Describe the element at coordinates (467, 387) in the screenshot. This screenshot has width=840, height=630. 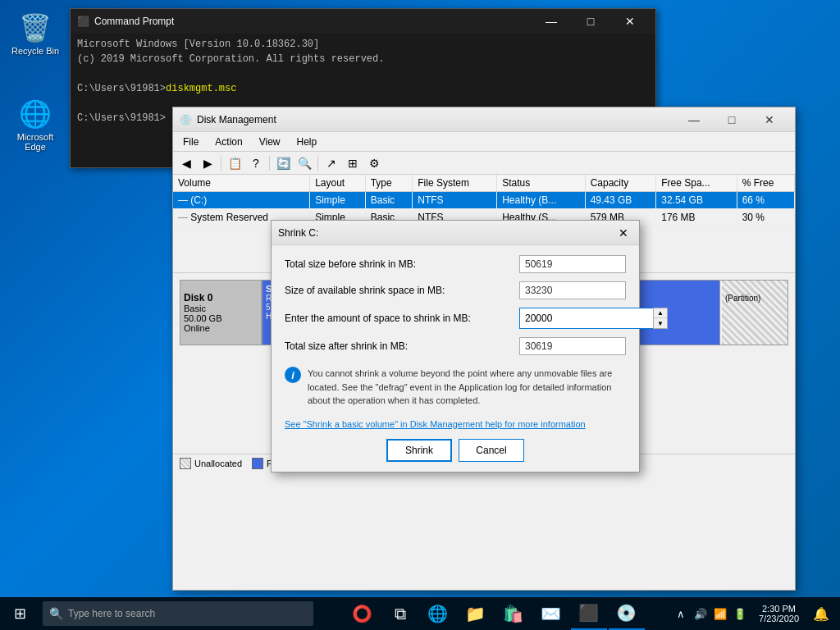
I see `shrink-info-text: You cannot shrink a volume beyond the po…` at that location.